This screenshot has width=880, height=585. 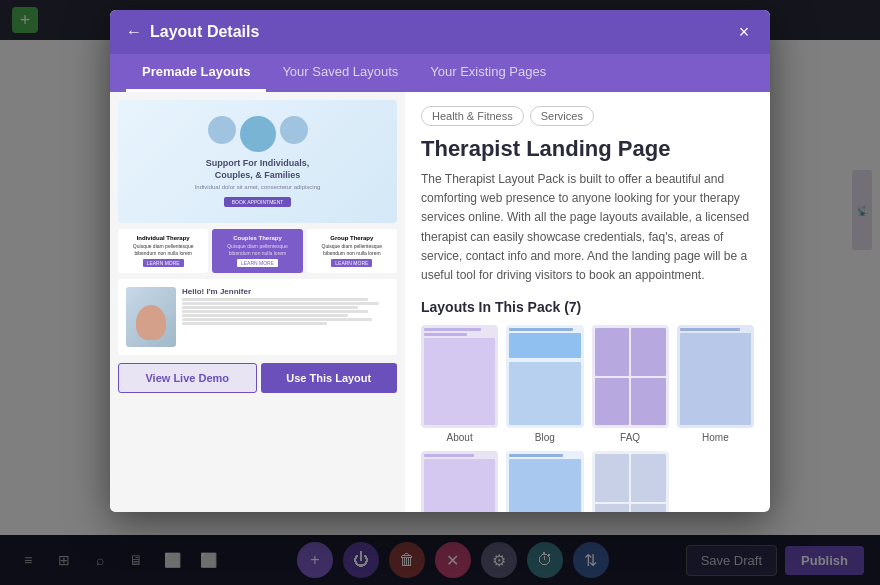 I want to click on thumb-services: Services, so click(x=630, y=482).